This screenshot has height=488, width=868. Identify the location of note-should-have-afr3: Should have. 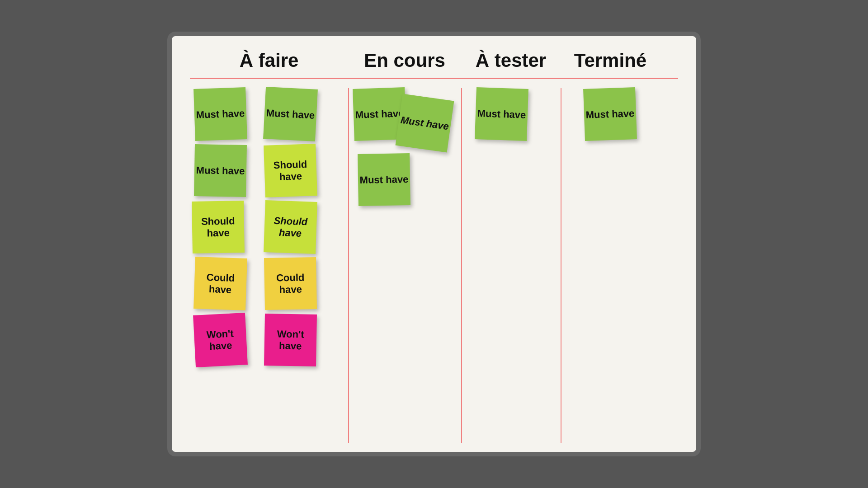
(290, 227).